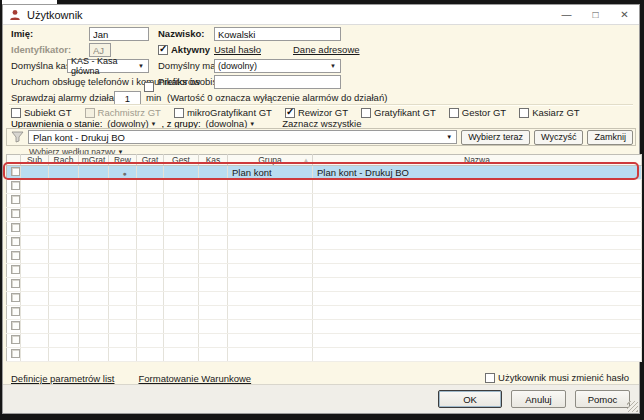 This screenshot has height=420, width=644. Describe the element at coordinates (154, 98) in the screenshot. I see `alarms-unit: min` at that location.